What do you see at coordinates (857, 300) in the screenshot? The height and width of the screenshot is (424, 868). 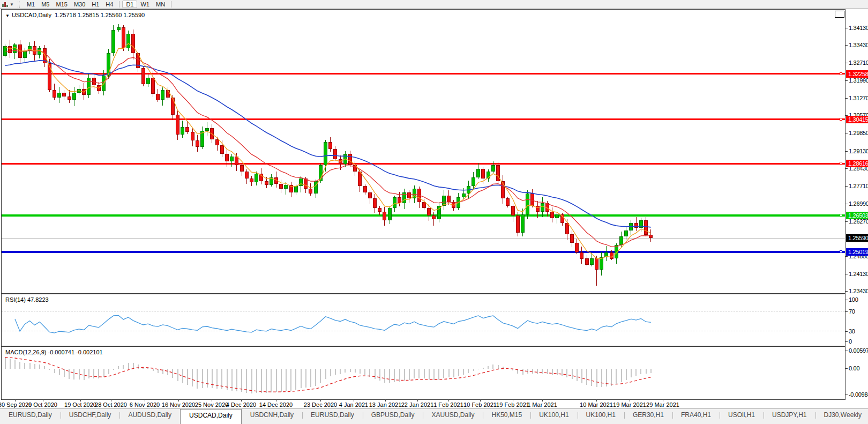 I see `rsi-axis-label: 100` at bounding box center [857, 300].